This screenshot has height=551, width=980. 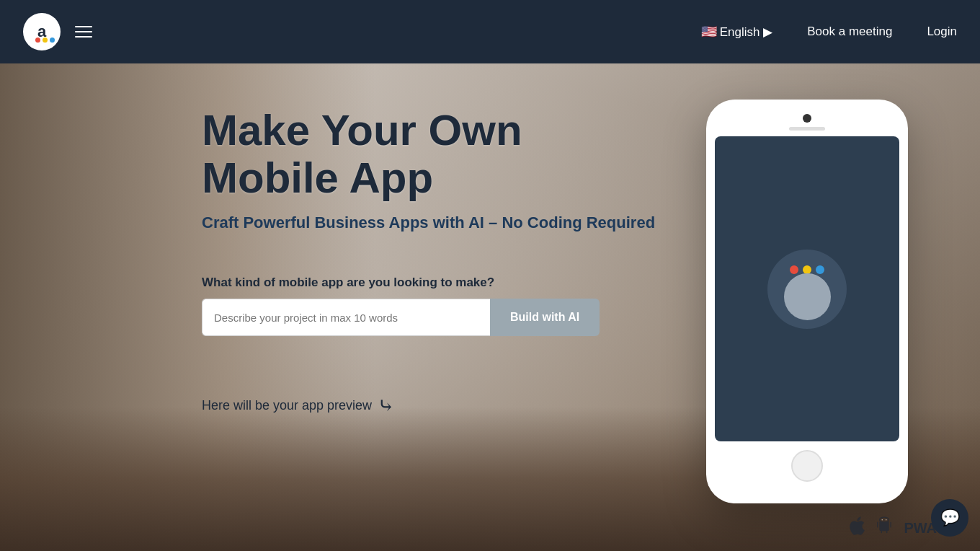 What do you see at coordinates (432, 223) in the screenshot?
I see `hero-subtitle: Craft Powerful Business Apps with AI – N…` at bounding box center [432, 223].